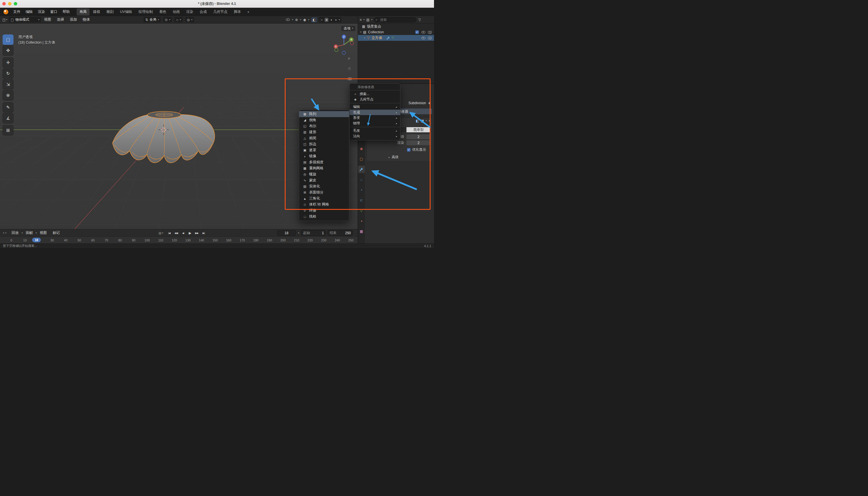 Image resolution: width=868 pixels, height=496 pixels. I want to click on play-button: ▶, so click(190, 233).